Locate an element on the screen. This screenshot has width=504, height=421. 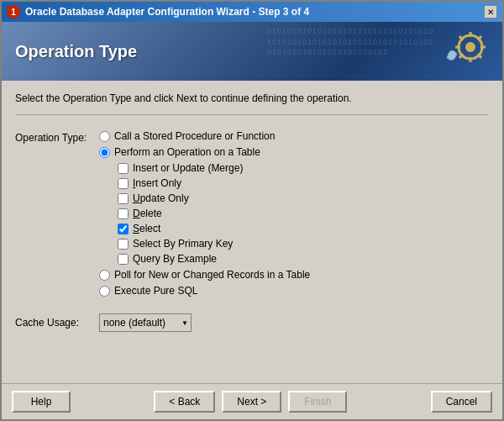
page-title: Operation Type is located at coordinates (76, 52).